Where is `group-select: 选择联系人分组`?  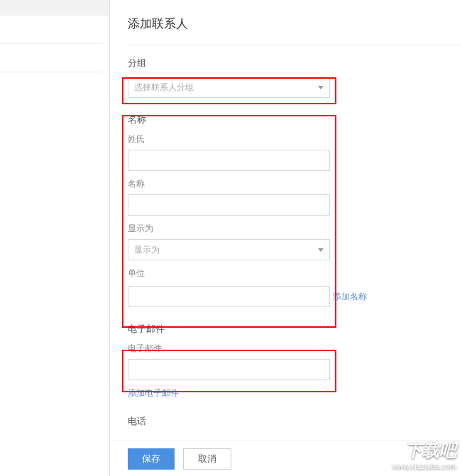
group-select: 选择联系人分组 is located at coordinates (229, 87).